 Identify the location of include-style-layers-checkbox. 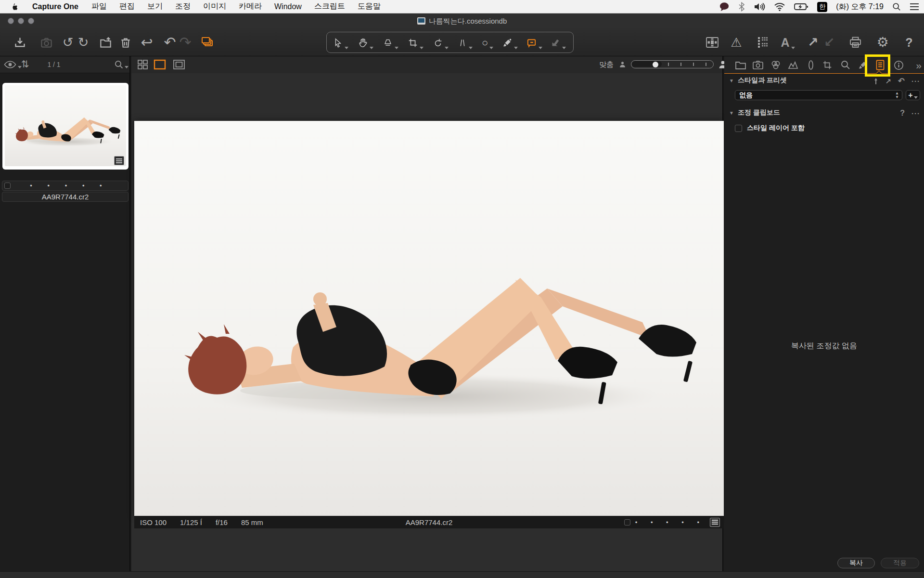
(738, 128).